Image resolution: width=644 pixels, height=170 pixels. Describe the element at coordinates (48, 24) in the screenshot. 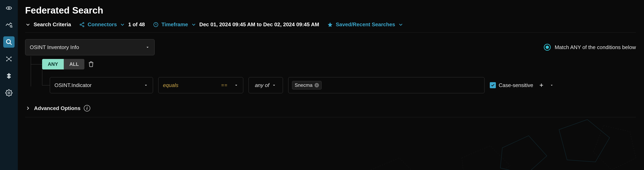

I see `search-criteria-toggle: Search Criteria` at that location.